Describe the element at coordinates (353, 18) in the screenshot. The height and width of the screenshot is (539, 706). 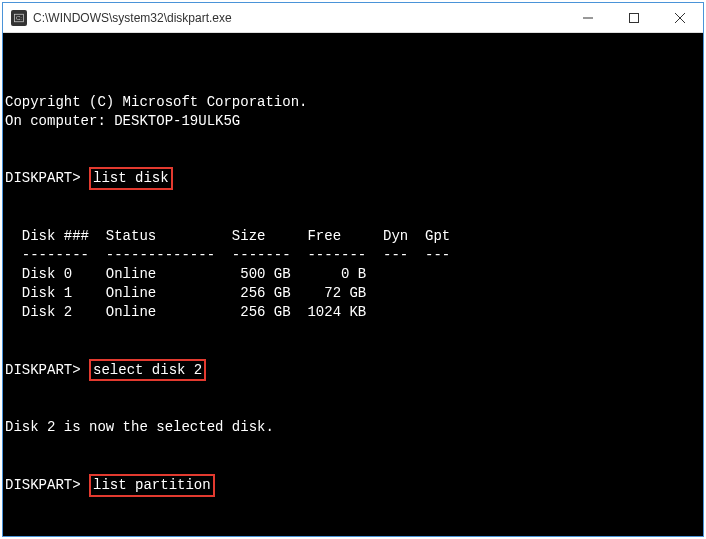
I see `titlebar: C: C:\WINDOWS\system32\diskpart.exe` at that location.